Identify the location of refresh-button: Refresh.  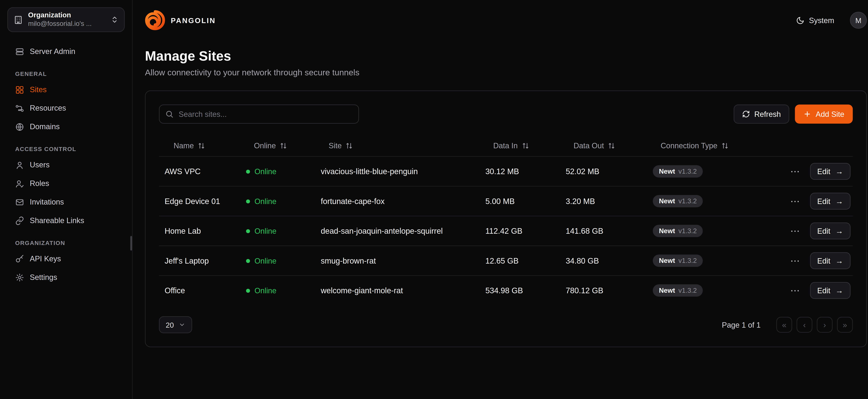
(762, 114).